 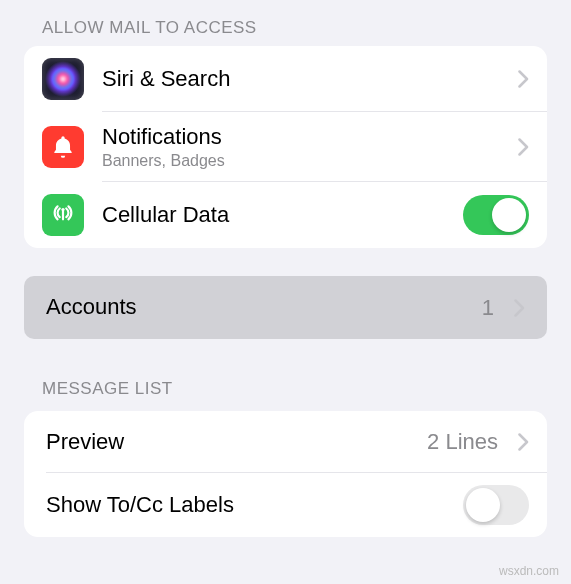 I want to click on accounts-count: 1, so click(x=488, y=308).